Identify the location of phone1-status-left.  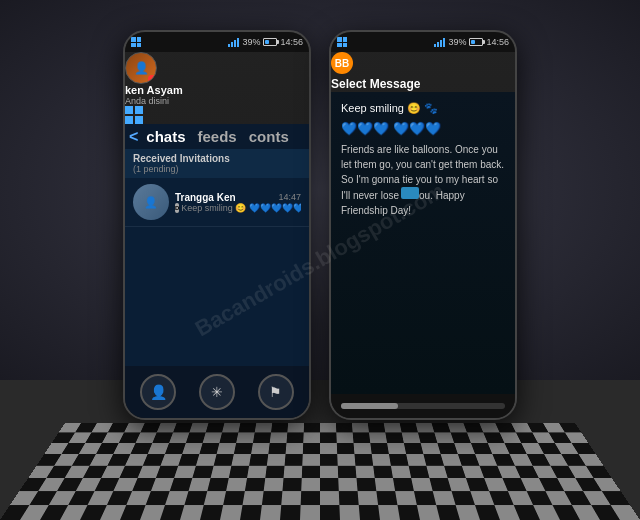
(136, 42).